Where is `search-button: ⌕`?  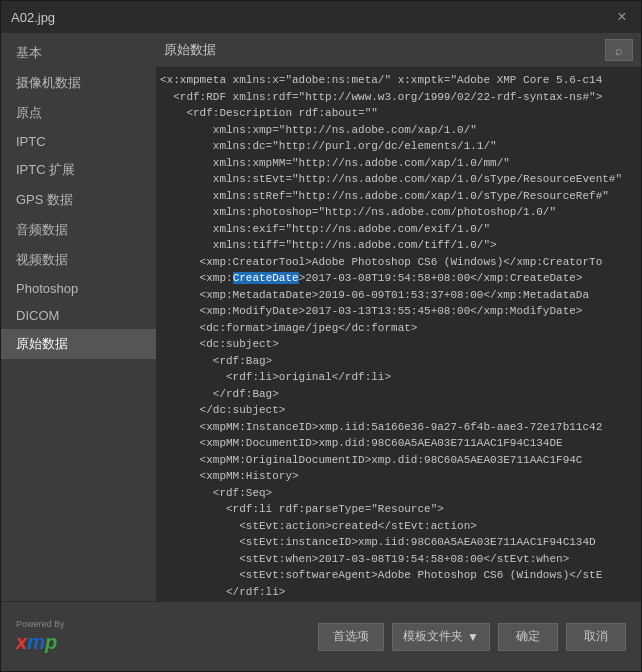 search-button: ⌕ is located at coordinates (619, 50).